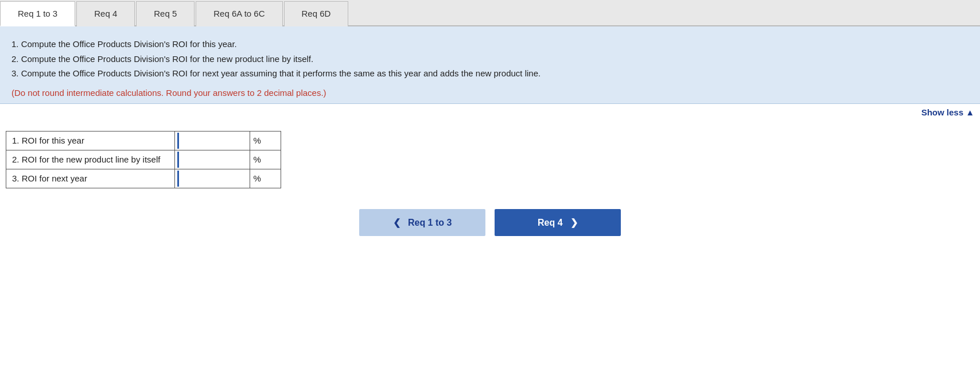  What do you see at coordinates (490, 113) in the screenshot?
I see `show-less-container: Show less ▲` at bounding box center [490, 113].